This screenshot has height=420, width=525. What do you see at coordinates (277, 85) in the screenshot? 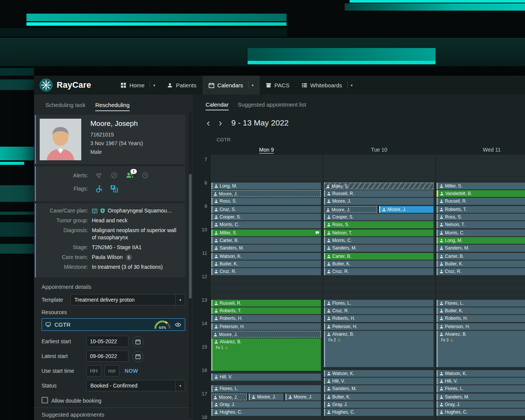
I see `nav-pacs: PACS` at bounding box center [277, 85].